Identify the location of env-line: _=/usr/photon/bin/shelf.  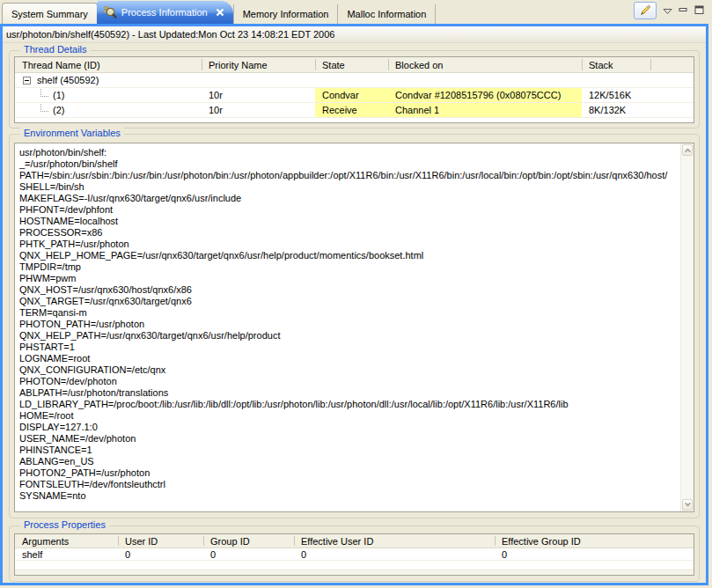
(349, 164).